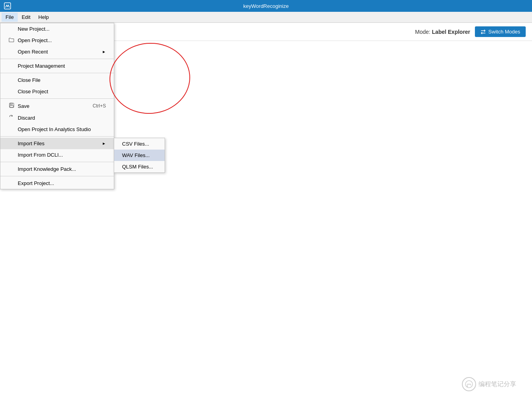  Describe the element at coordinates (57, 29) in the screenshot. I see `menu-new-project: New Project...` at that location.